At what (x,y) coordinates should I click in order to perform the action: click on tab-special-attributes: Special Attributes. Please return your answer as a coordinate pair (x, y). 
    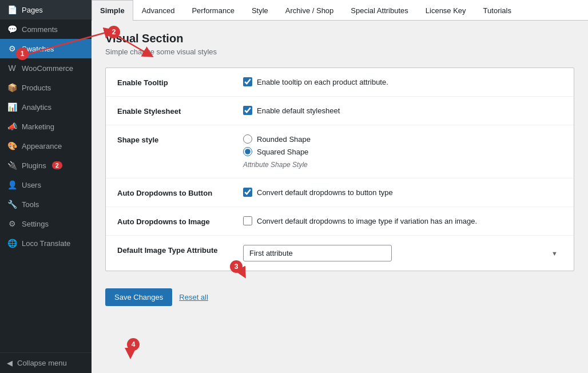
    Looking at the image, I should click on (379, 10).